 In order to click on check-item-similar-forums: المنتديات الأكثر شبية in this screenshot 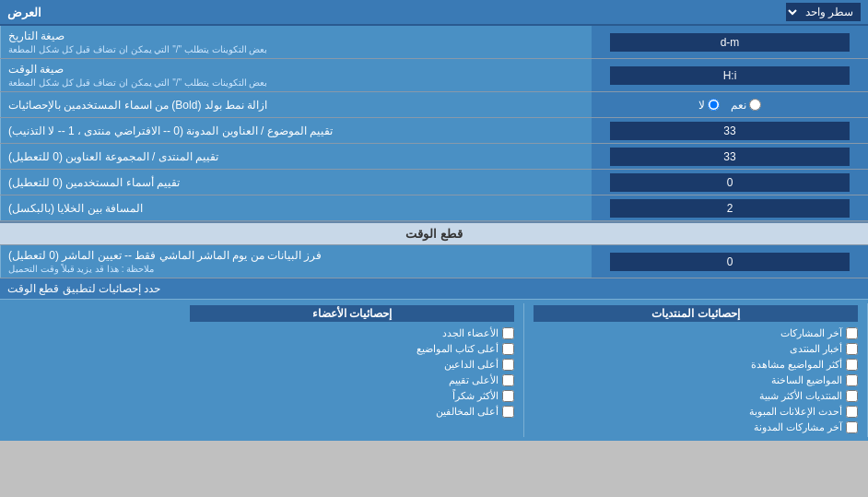, I will do `click(696, 396)`.